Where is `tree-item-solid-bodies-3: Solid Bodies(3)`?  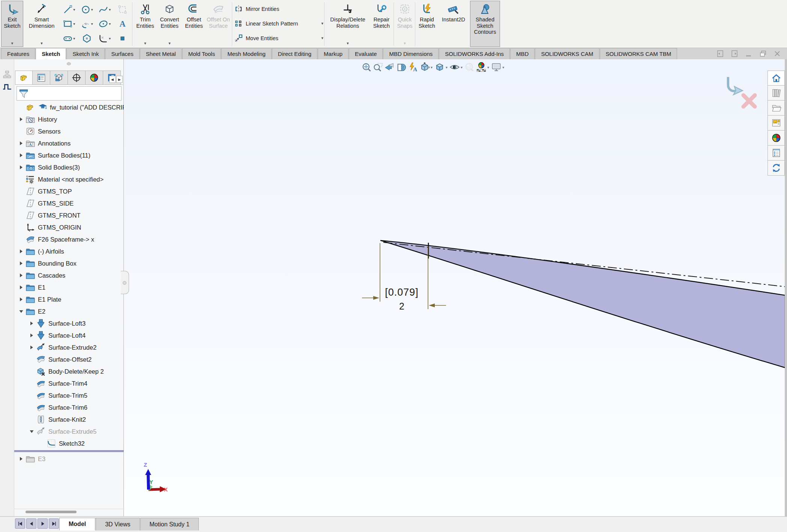 tree-item-solid-bodies-3: Solid Bodies(3) is located at coordinates (69, 167).